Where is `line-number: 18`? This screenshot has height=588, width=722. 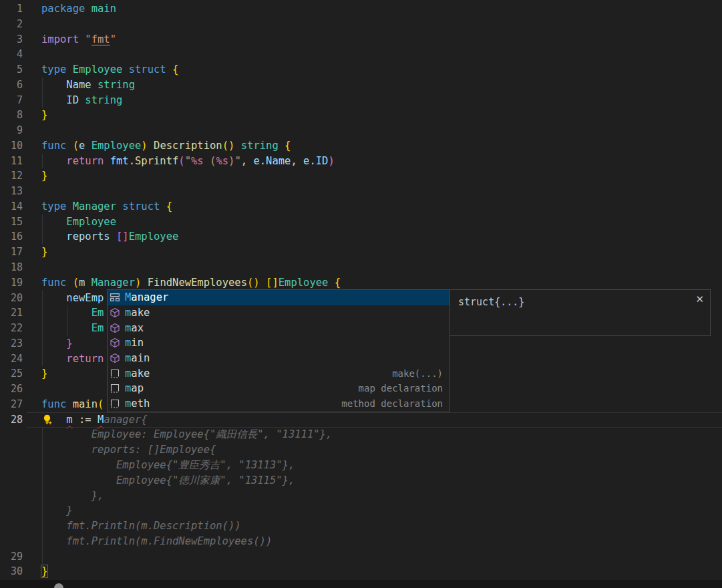 line-number: 18 is located at coordinates (11, 267).